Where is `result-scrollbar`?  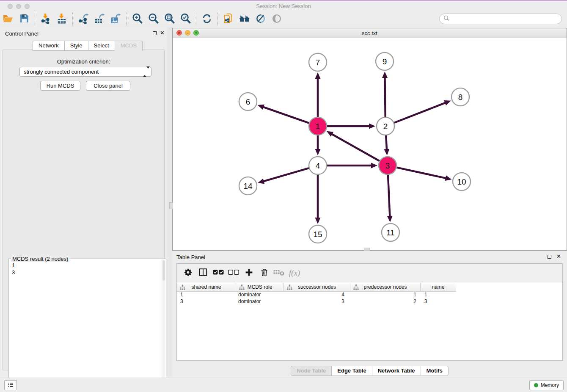
result-scrollbar is located at coordinates (163, 326).